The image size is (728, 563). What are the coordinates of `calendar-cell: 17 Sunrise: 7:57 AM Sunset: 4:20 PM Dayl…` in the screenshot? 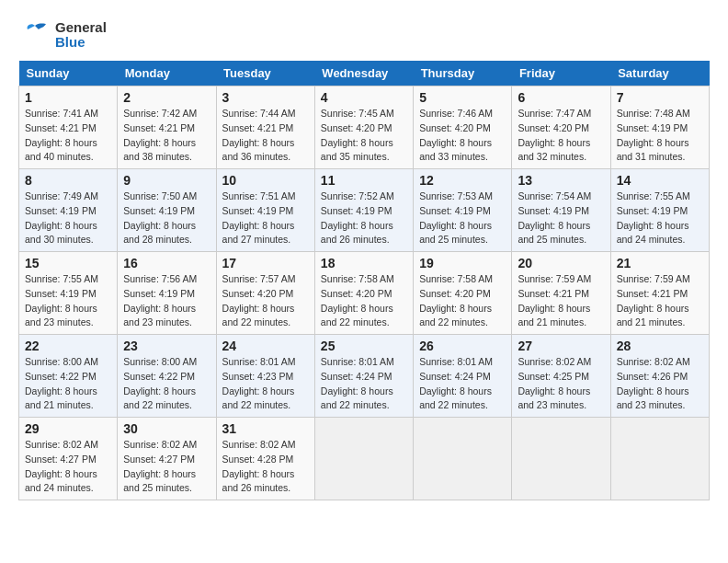 It's located at (265, 293).